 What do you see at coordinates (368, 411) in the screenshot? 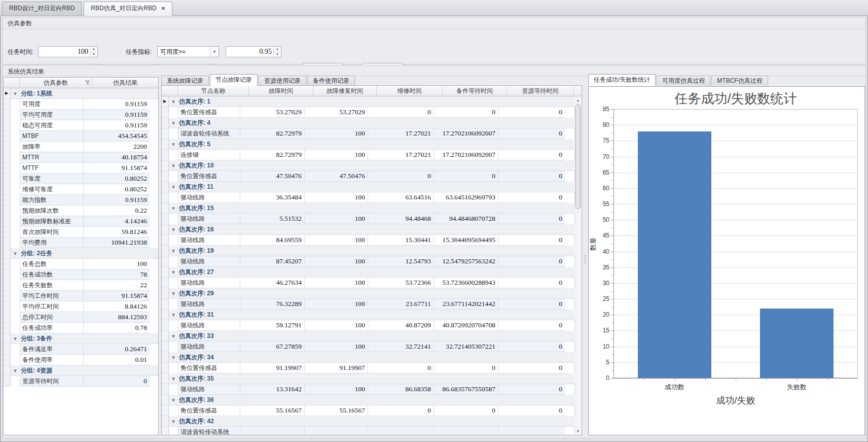
I see `table-row: 角位置传感器55.1656755.16567000` at bounding box center [368, 411].